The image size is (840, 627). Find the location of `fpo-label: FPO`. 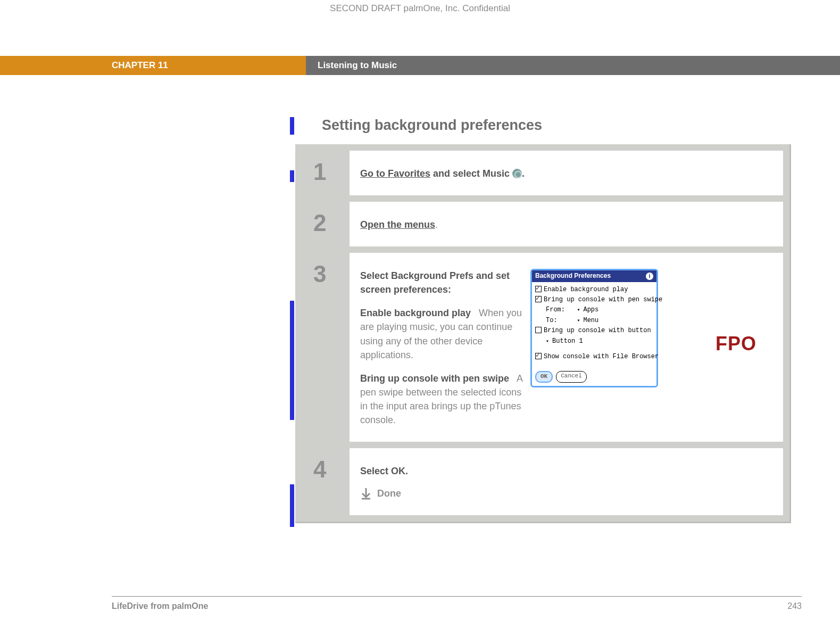

fpo-label: FPO is located at coordinates (736, 344).